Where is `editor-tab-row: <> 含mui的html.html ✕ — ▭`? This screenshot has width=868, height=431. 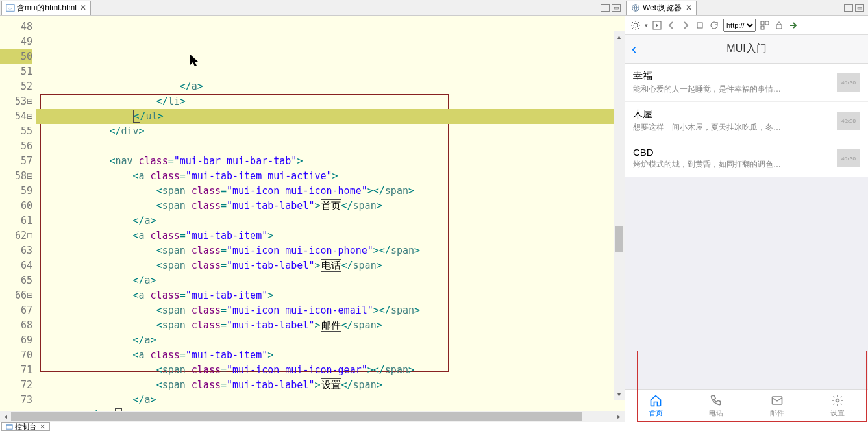
editor-tab-row: <> 含mui的html.html ✕ — ▭ is located at coordinates (312, 8).